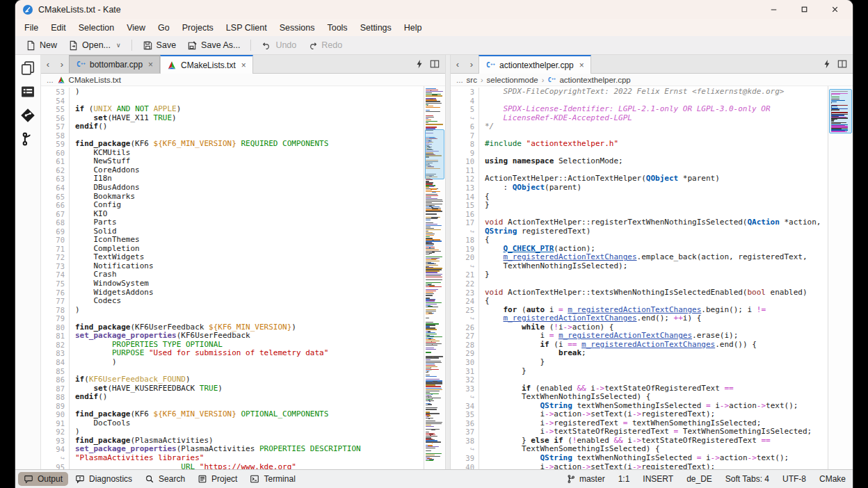 The image size is (868, 488). I want to click on save-button: Save, so click(160, 46).